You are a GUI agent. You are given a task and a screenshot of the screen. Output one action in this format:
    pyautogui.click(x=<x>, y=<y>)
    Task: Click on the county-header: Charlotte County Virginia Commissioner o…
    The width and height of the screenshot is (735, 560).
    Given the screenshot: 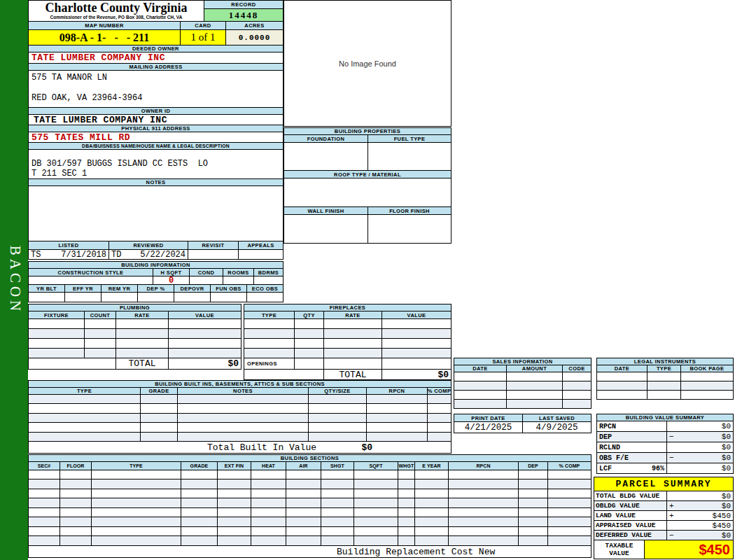 What is the action you would take?
    pyautogui.click(x=116, y=11)
    